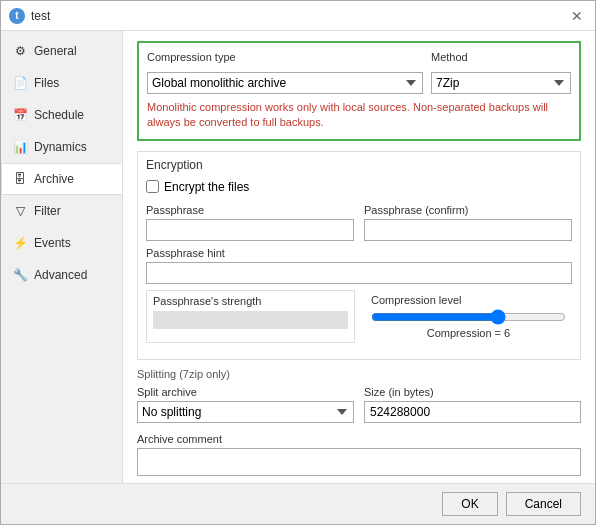 Image resolution: width=596 pixels, height=525 pixels. What do you see at coordinates (40, 16) in the screenshot?
I see `window-title: test` at bounding box center [40, 16].